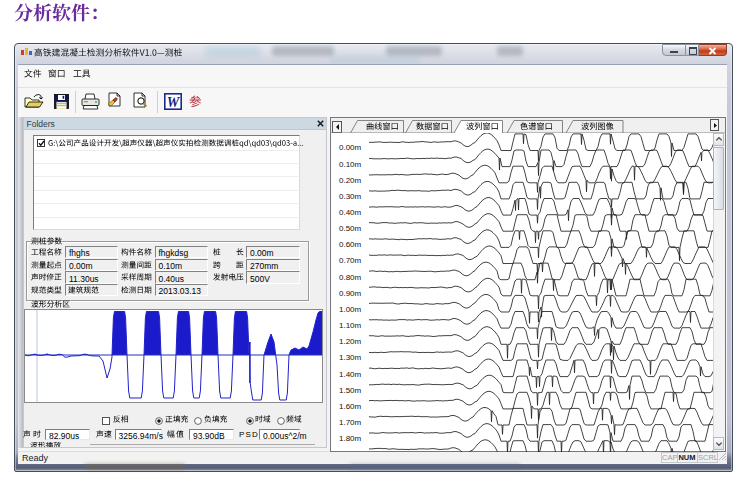  I want to click on svg-text: 0.70m, so click(350, 260).